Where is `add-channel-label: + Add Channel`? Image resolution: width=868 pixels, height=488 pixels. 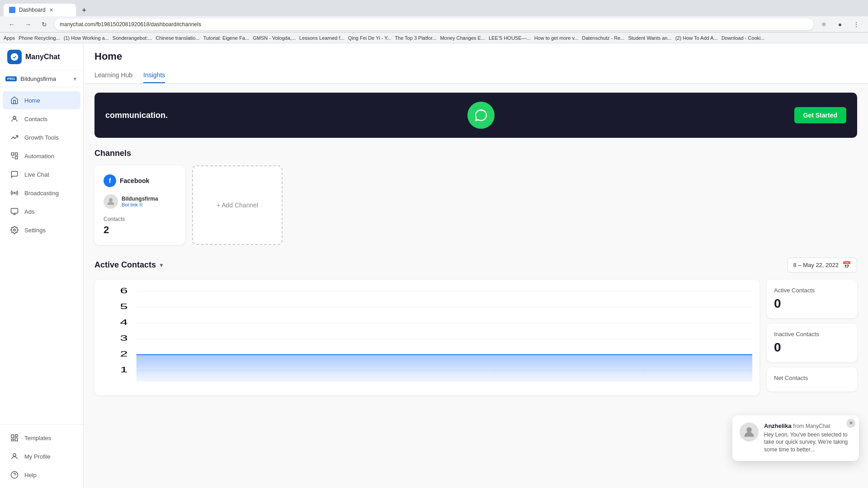
add-channel-label: + Add Channel is located at coordinates (237, 205).